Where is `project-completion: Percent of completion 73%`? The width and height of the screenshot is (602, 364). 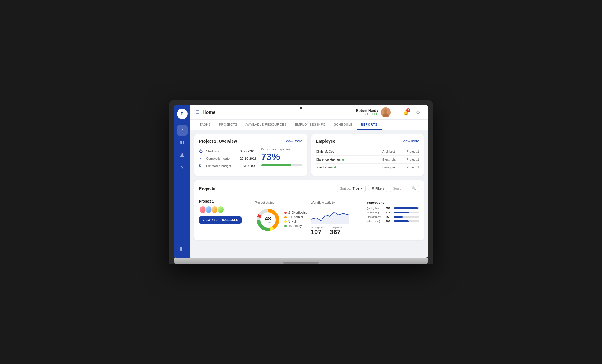 project-completion: Percent of completion 73% is located at coordinates (282, 157).